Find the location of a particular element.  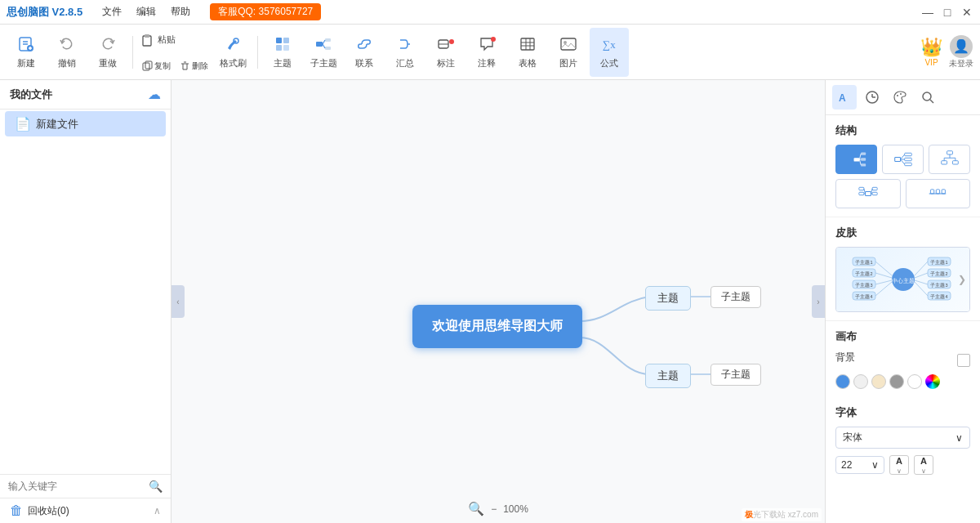

color-blue is located at coordinates (843, 382).